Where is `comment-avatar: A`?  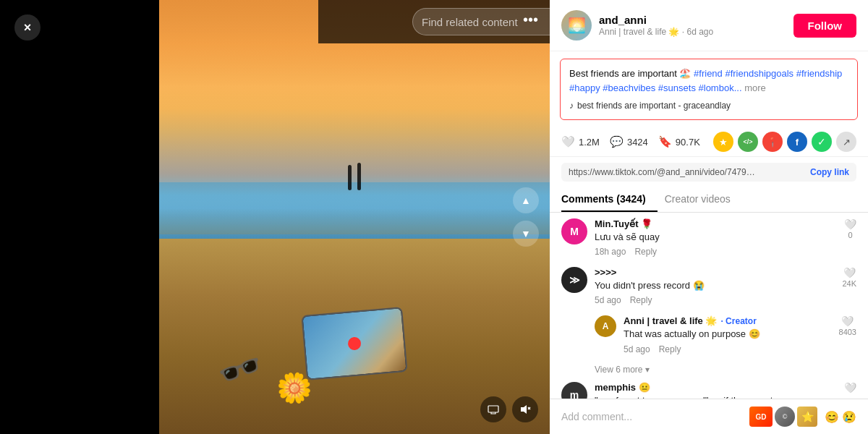
comment-avatar: A is located at coordinates (605, 326).